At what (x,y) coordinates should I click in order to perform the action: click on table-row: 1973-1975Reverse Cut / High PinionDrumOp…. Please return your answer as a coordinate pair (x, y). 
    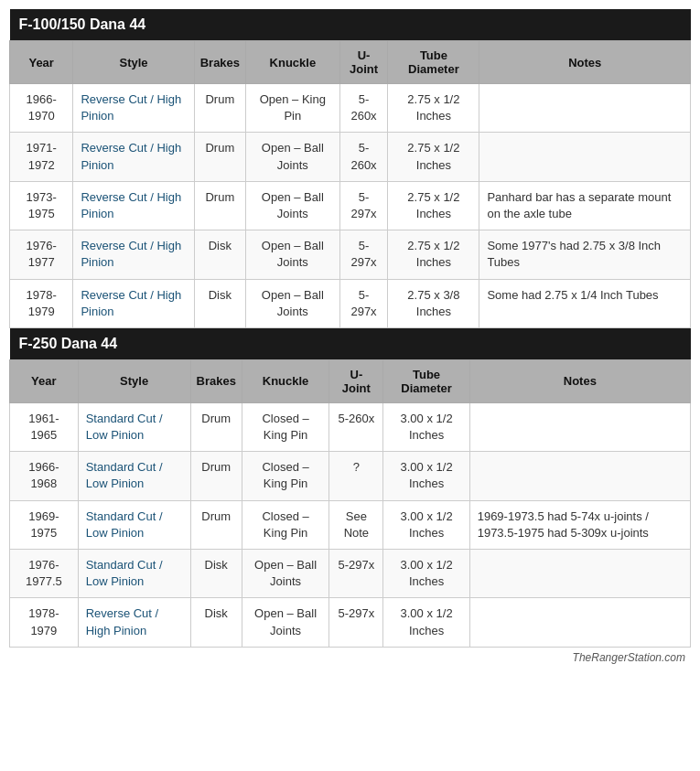
    Looking at the image, I should click on (350, 205).